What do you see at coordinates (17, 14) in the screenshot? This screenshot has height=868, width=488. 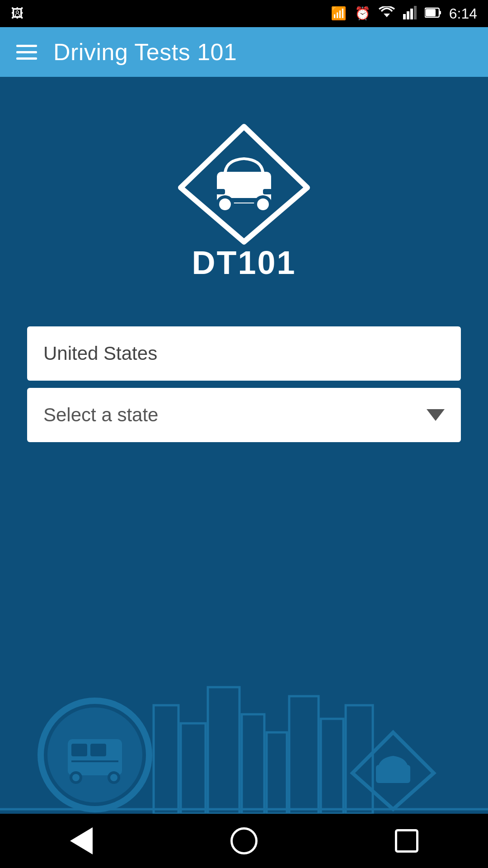 I see `status-bar-left-icons: 🖼` at bounding box center [17, 14].